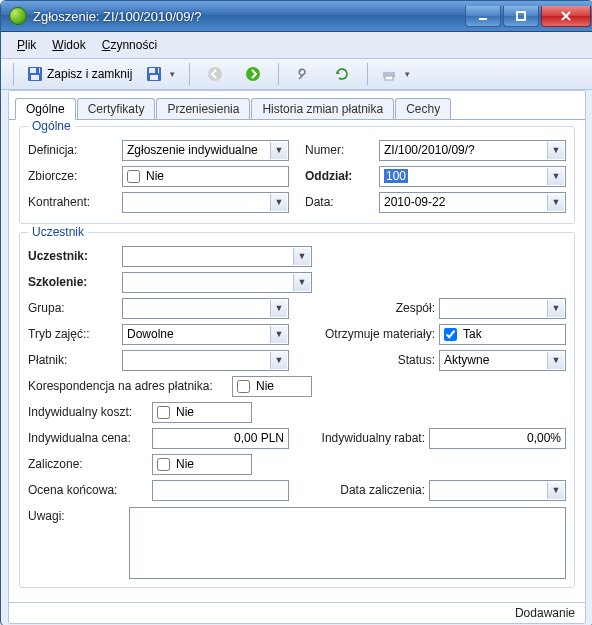  I want to click on window-title: Zgłoszenie: ZI/100/2010/09/?, so click(249, 16).